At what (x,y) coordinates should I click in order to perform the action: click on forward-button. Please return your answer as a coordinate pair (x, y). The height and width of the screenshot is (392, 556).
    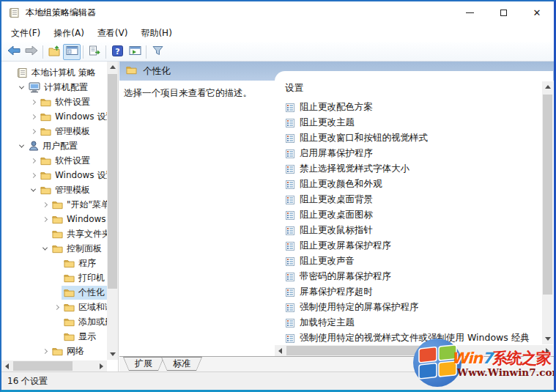
    Looking at the image, I should click on (31, 52).